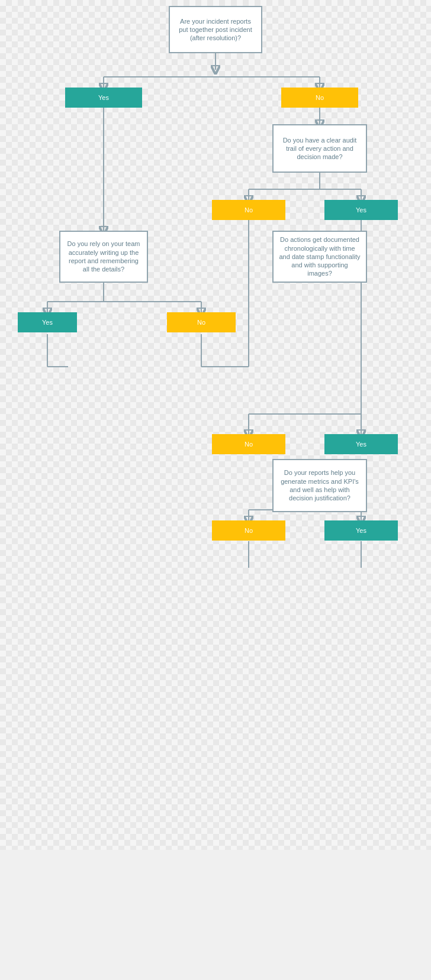 The image size is (431, 980). What do you see at coordinates (216, 30) in the screenshot?
I see `top-question-box: Are your incident reports put together p…` at bounding box center [216, 30].